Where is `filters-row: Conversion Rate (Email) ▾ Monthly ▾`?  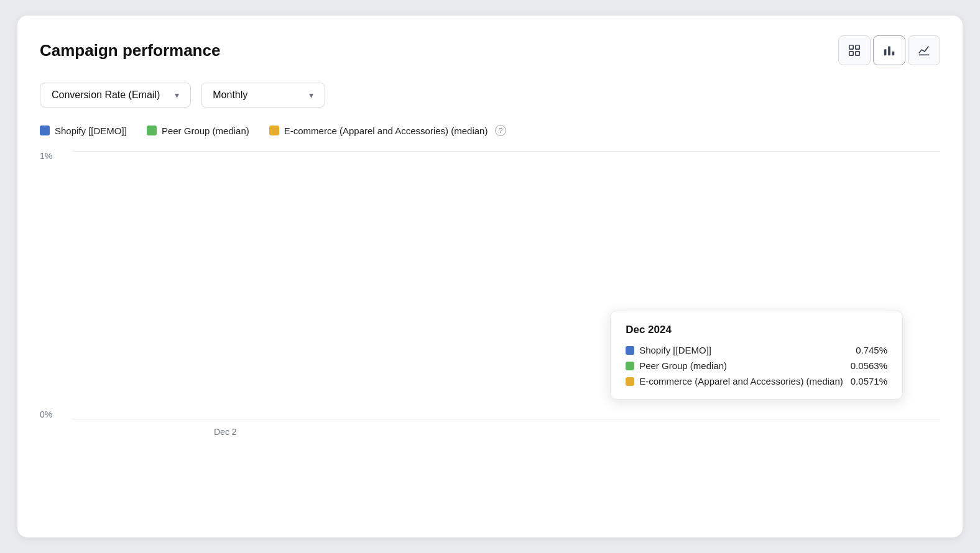
filters-row: Conversion Rate (Email) ▾ Monthly ▾ is located at coordinates (490, 95).